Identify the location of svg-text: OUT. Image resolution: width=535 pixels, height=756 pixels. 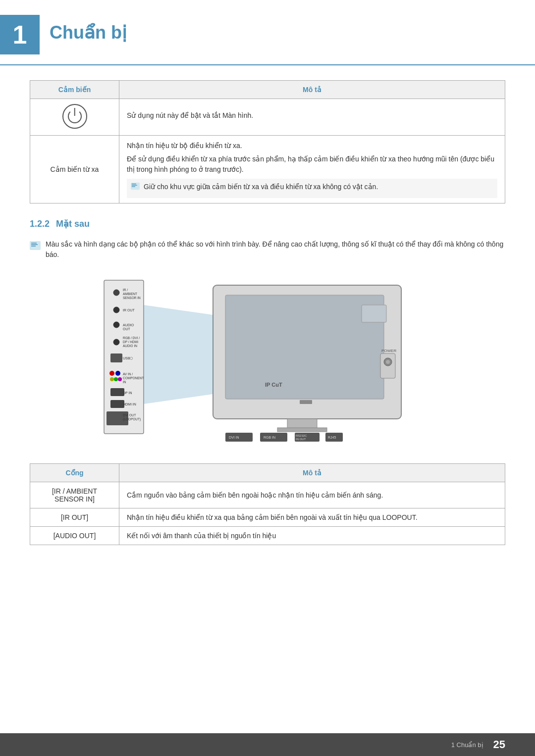
(127, 329).